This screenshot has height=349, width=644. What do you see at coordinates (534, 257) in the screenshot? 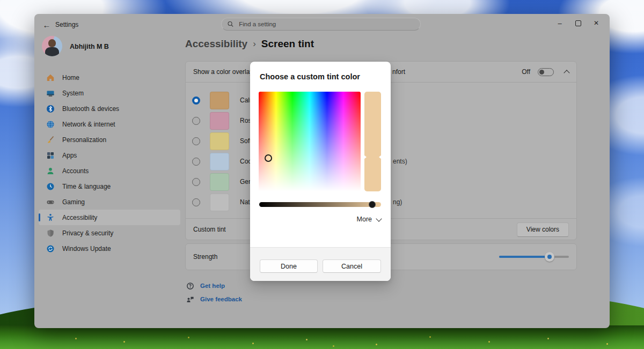
I see `strength-slider` at bounding box center [534, 257].